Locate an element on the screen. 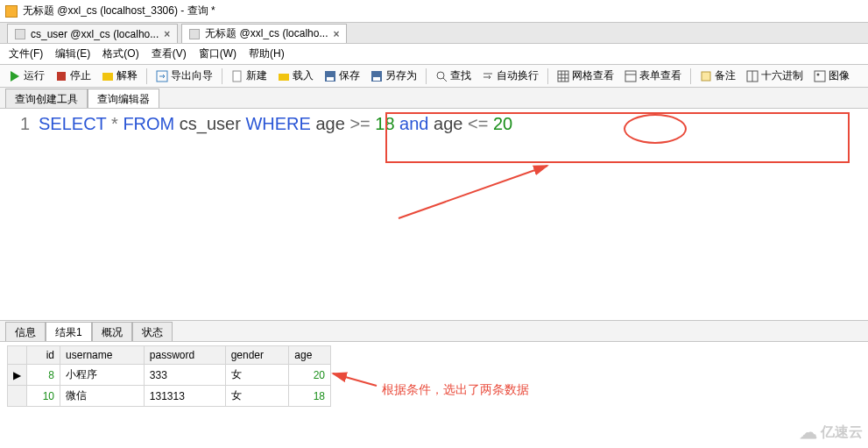 This screenshot has height=448, width=868. saveas-button: 另存为 is located at coordinates (394, 75).